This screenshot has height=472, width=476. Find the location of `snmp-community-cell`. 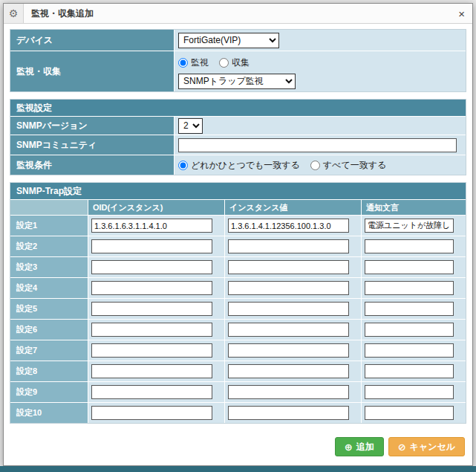

snmp-community-cell is located at coordinates (320, 145).